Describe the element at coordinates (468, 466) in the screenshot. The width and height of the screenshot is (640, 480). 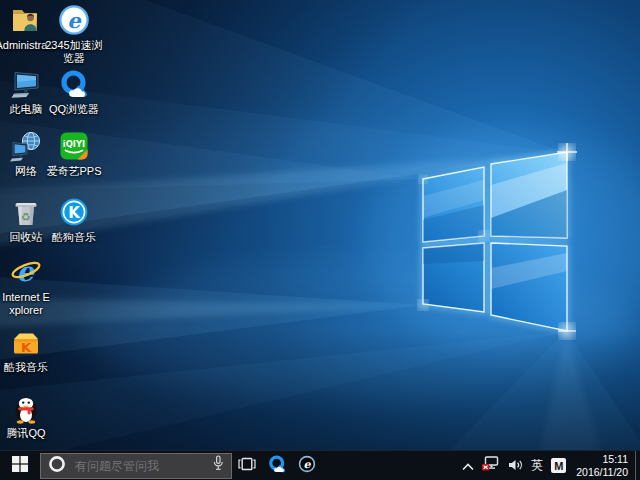
I see `tray-expand-button` at that location.